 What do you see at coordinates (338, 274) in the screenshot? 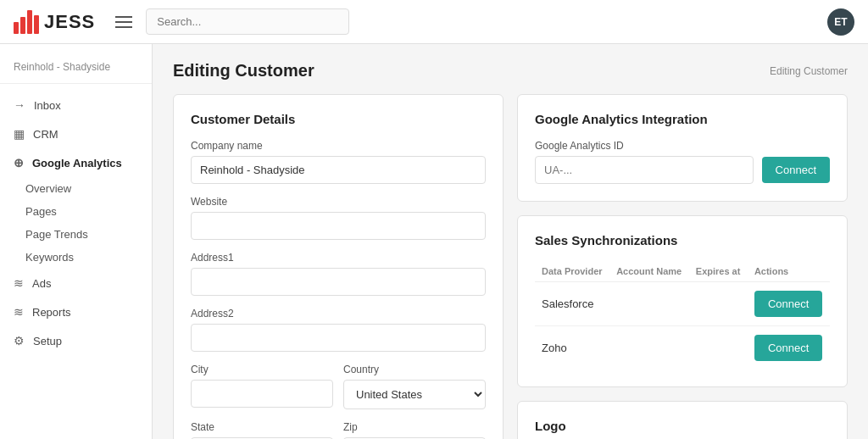
I see `address1-group: Address1` at bounding box center [338, 274].